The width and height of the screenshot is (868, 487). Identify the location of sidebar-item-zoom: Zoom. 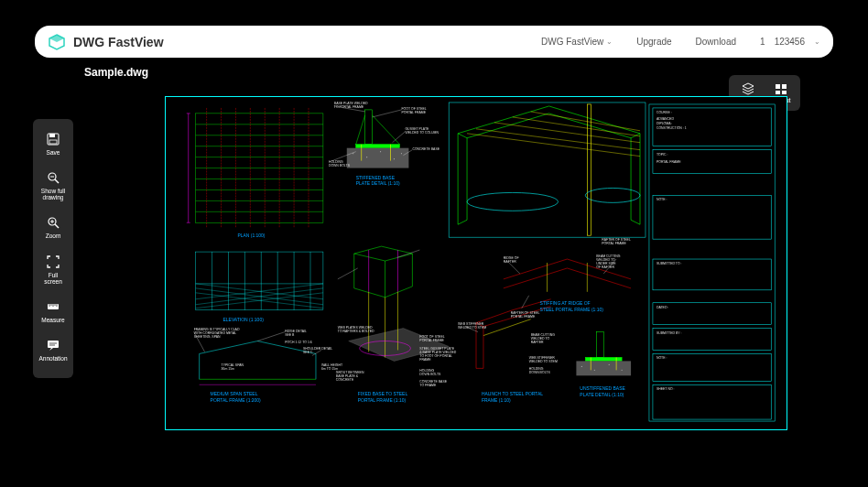
(53, 229).